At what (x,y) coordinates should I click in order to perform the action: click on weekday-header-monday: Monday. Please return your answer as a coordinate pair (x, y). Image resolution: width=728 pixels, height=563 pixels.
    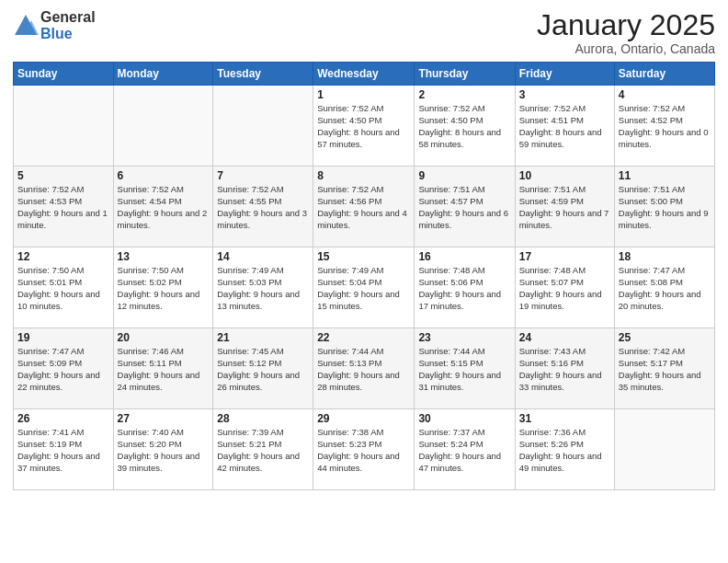
    Looking at the image, I should click on (164, 74).